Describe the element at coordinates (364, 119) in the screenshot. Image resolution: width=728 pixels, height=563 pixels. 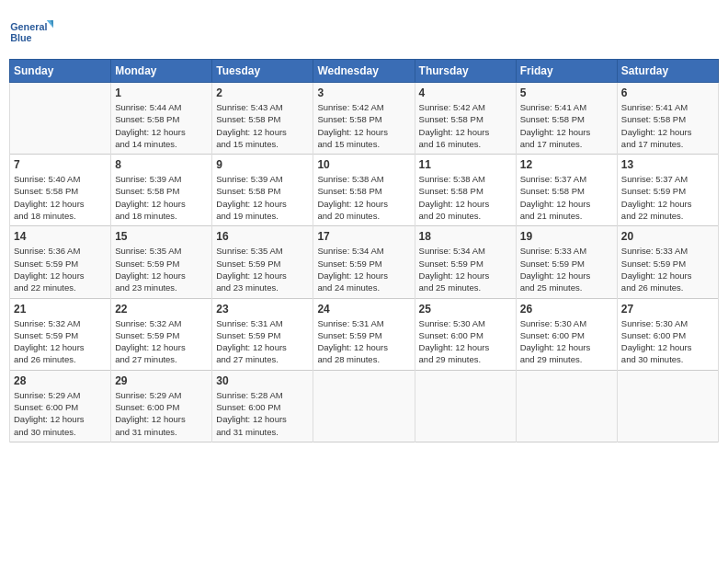
I see `table-cell: 3Sunrise: 5:42 AMSunset: 5:58 PMDaylight…` at that location.